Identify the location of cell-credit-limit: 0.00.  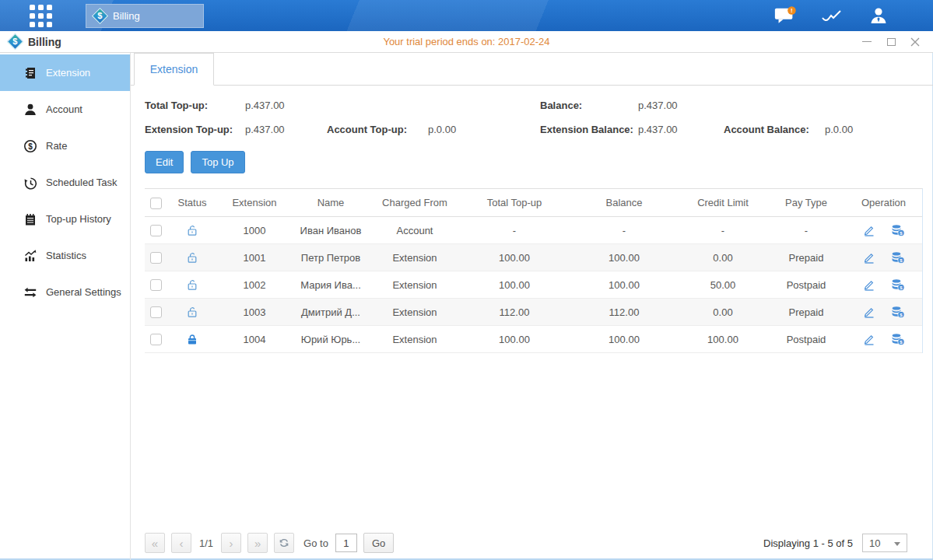
(723, 258).